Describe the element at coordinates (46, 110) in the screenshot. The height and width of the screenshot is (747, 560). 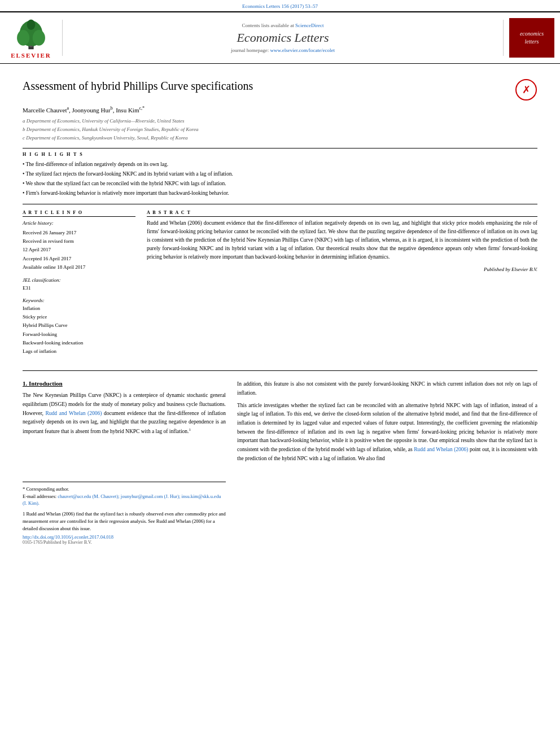
I see `author-chauvet: Marcelle Chauveta` at that location.